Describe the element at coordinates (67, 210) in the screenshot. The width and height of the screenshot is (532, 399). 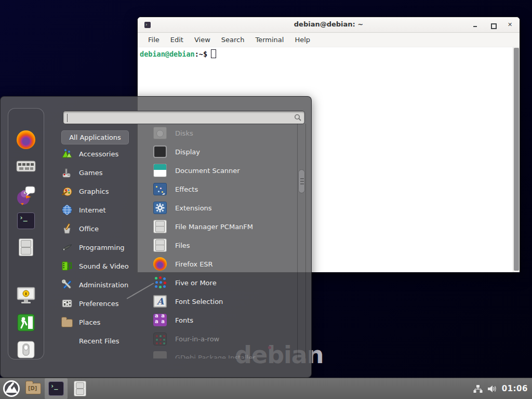
I see `internet-icon` at that location.